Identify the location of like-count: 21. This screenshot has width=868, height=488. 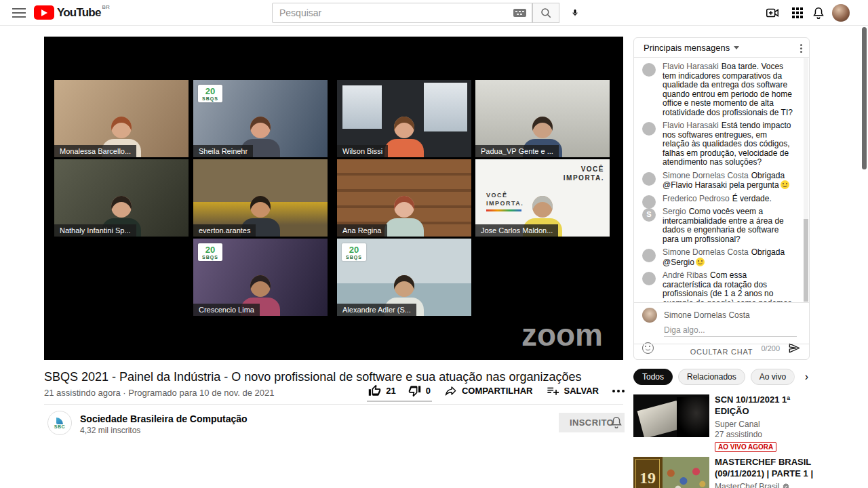
(391, 390).